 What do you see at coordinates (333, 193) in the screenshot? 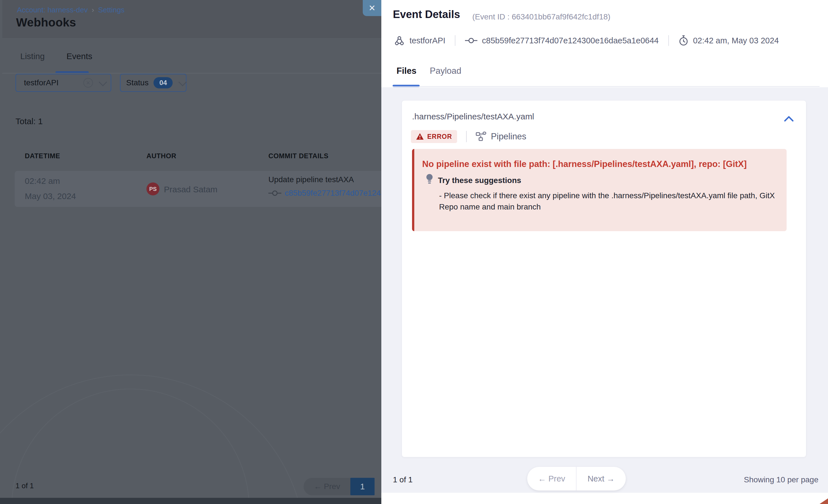
I see `commit-hash-link: c85b59fe27713f74d07e124300e16dae5a1e0644` at bounding box center [333, 193].